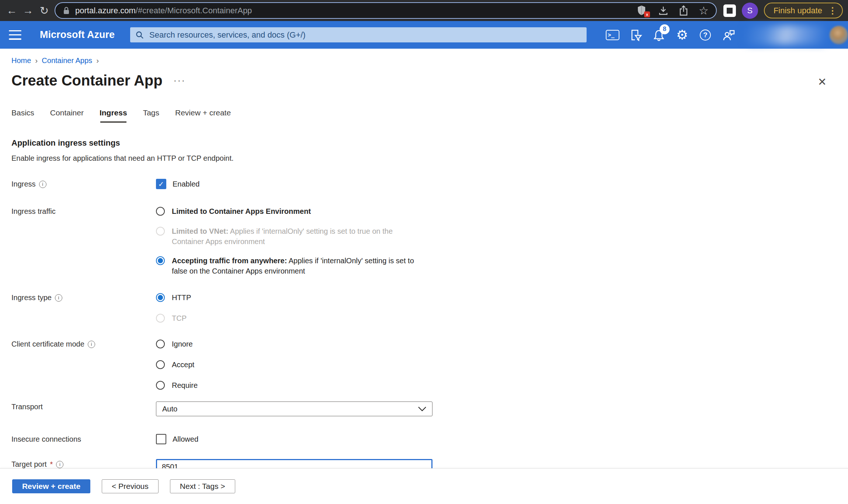 The height and width of the screenshot is (504, 848). Describe the element at coordinates (185, 439) in the screenshot. I see `insecure-allowed-label: Allowed` at that location.